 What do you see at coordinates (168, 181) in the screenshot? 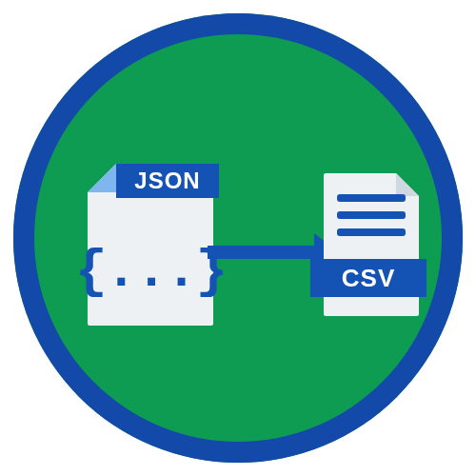
I see `json-format-label: JSON` at bounding box center [168, 181].